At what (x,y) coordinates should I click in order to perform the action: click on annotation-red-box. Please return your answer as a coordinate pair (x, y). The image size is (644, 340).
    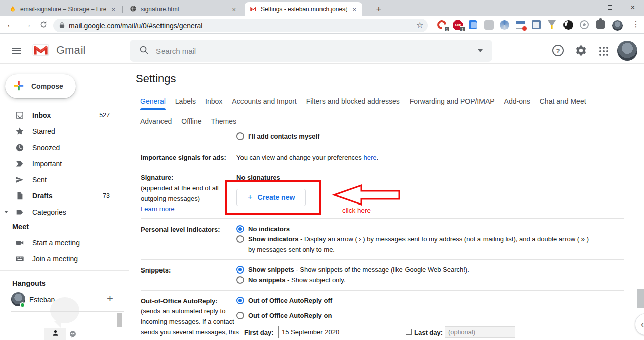
    Looking at the image, I should click on (273, 197).